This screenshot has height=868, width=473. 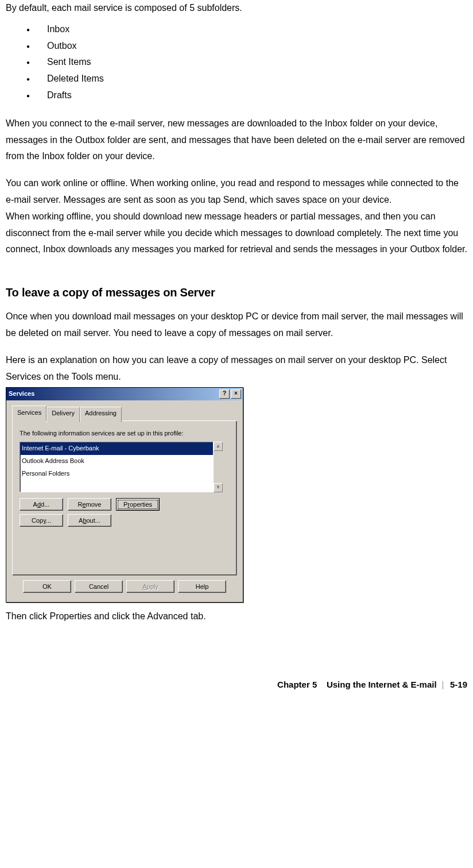 What do you see at coordinates (90, 520) in the screenshot?
I see `about-button: About...` at bounding box center [90, 520].